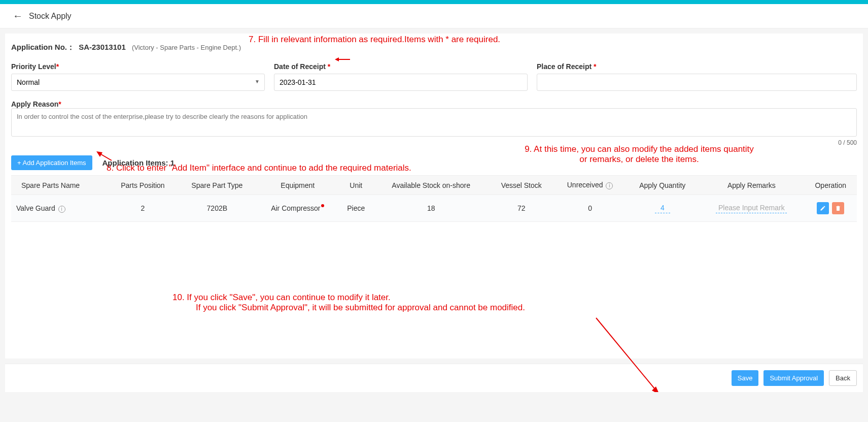 The height and width of the screenshot is (422, 868). Describe the element at coordinates (138, 67) in the screenshot. I see `priority-label: Priority Level*` at that location.